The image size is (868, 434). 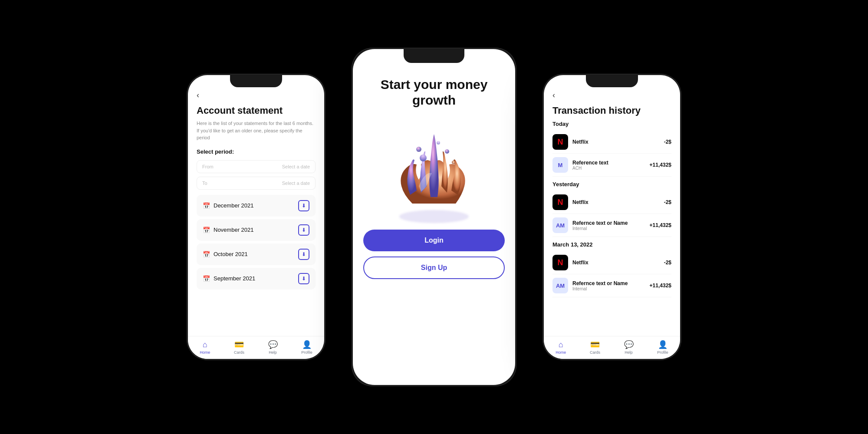 What do you see at coordinates (256, 279) in the screenshot?
I see `statement-item-sep: 📅 September 2021 ⬇` at bounding box center [256, 279].